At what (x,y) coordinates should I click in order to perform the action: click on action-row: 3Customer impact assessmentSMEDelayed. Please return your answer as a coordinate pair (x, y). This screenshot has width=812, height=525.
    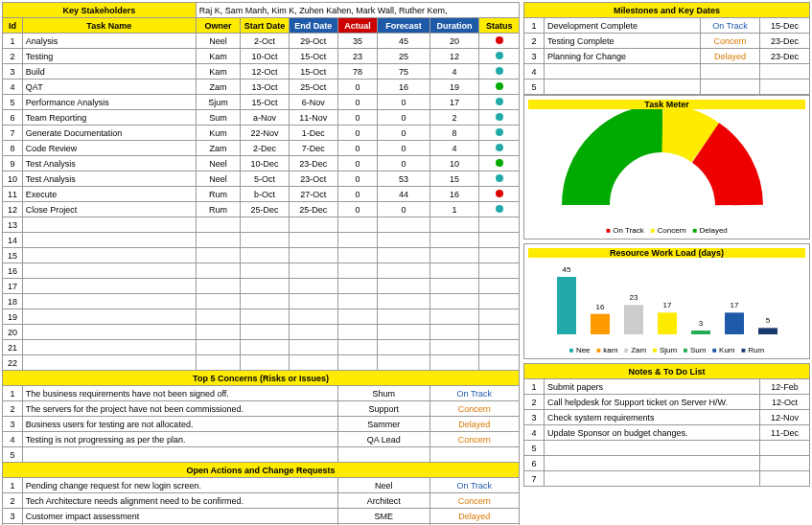
    Looking at the image, I should click on (261, 516).